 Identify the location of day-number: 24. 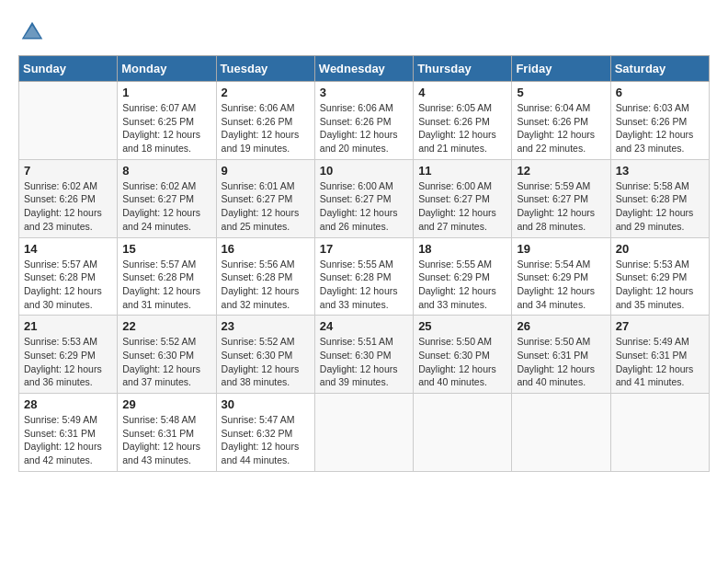
(364, 326).